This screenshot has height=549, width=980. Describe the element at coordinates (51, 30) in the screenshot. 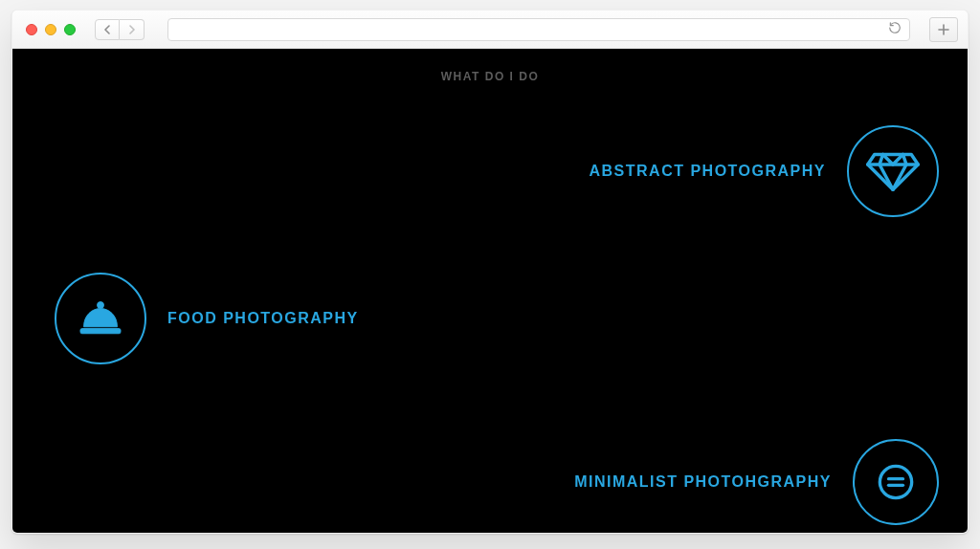

I see `minimize-window-button` at that location.